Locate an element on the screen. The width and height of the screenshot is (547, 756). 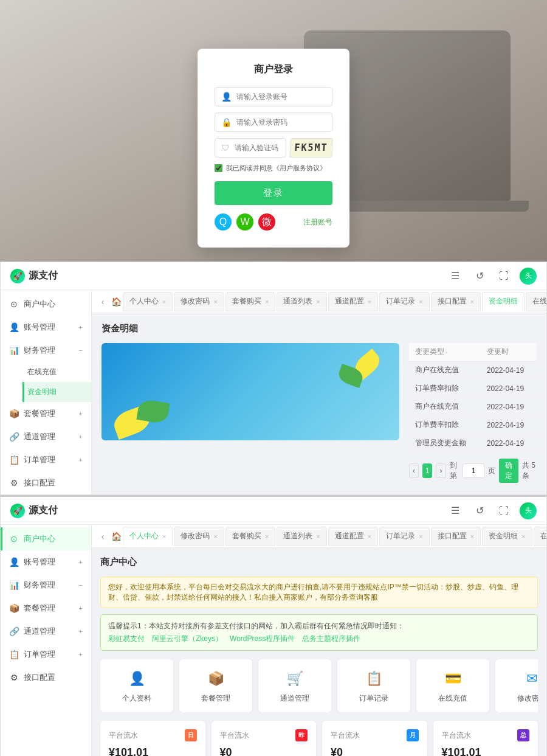
tab-prev-arrow-2: ‹ is located at coordinates (103, 536).